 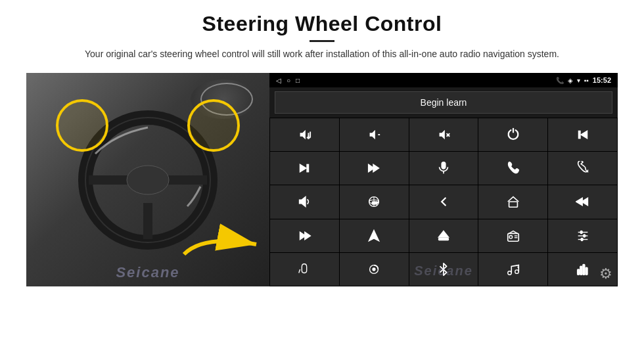 What do you see at coordinates (375, 269) in the screenshot?
I see `360-2-button` at bounding box center [375, 269].